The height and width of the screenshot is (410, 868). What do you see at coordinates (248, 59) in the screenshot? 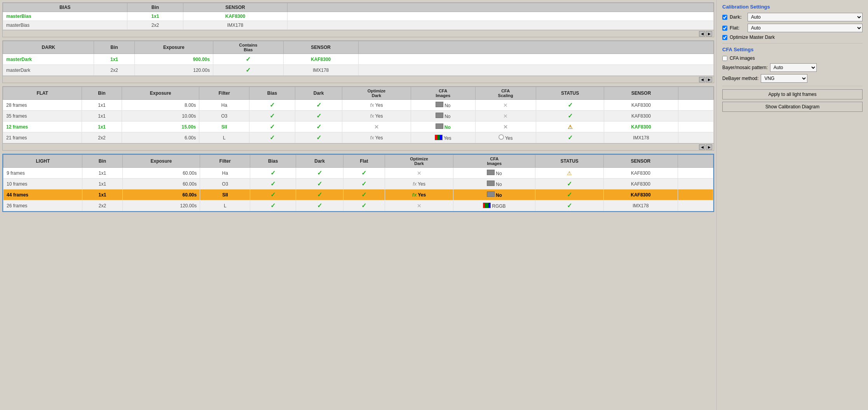
I see `dark-row1-bias: ✓` at bounding box center [248, 59].